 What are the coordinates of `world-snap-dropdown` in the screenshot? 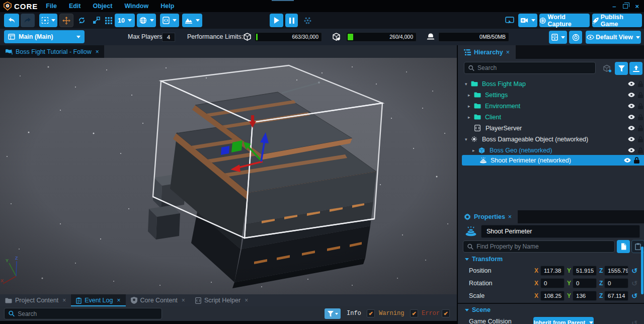 It's located at (146, 20).